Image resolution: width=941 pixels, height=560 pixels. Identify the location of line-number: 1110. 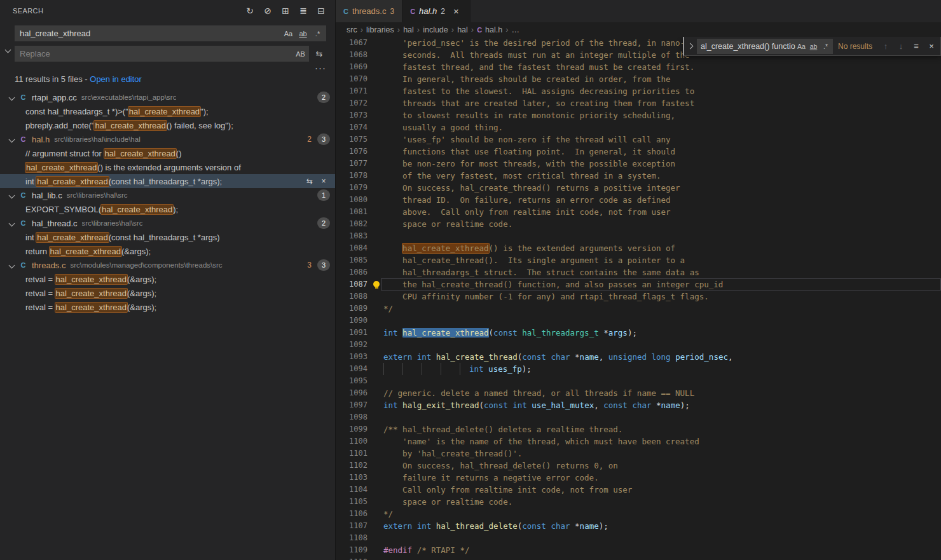
(352, 558).